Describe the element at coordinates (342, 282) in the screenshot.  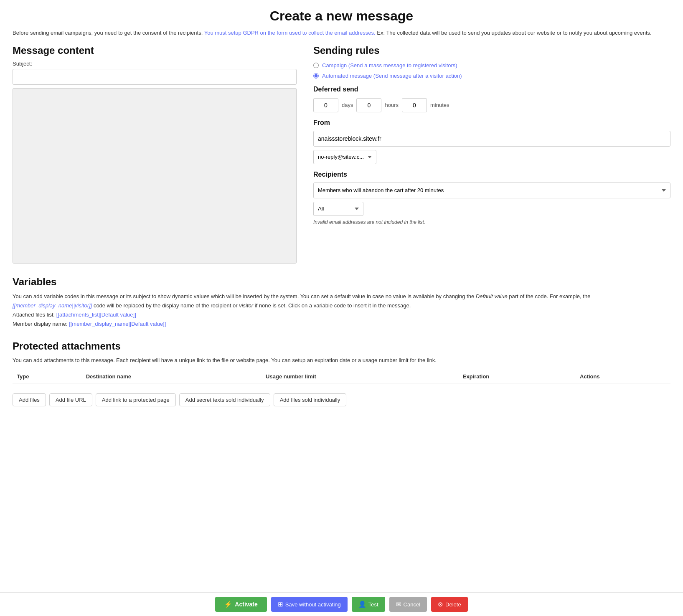
I see `variables-title: Variables` at that location.